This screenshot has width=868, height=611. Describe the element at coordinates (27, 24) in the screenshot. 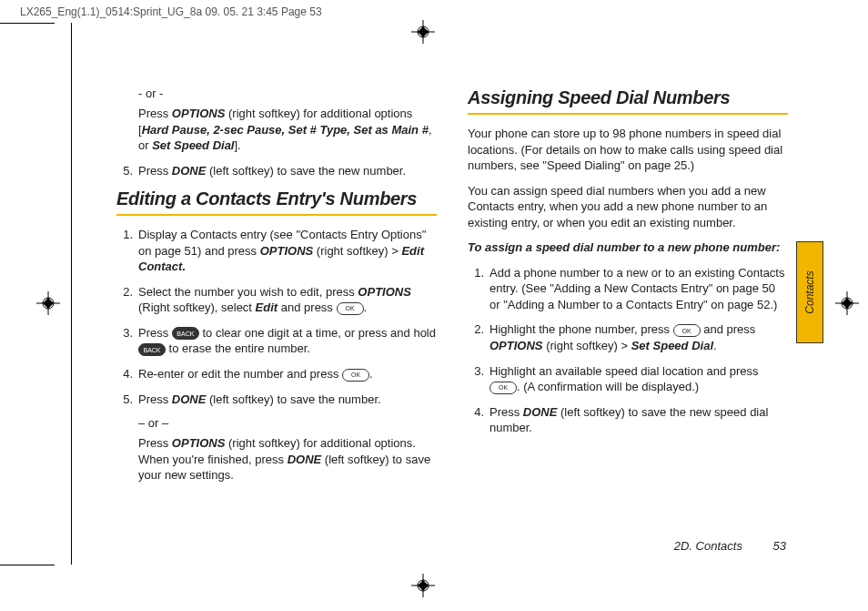

I see `crop-mark-top` at that location.